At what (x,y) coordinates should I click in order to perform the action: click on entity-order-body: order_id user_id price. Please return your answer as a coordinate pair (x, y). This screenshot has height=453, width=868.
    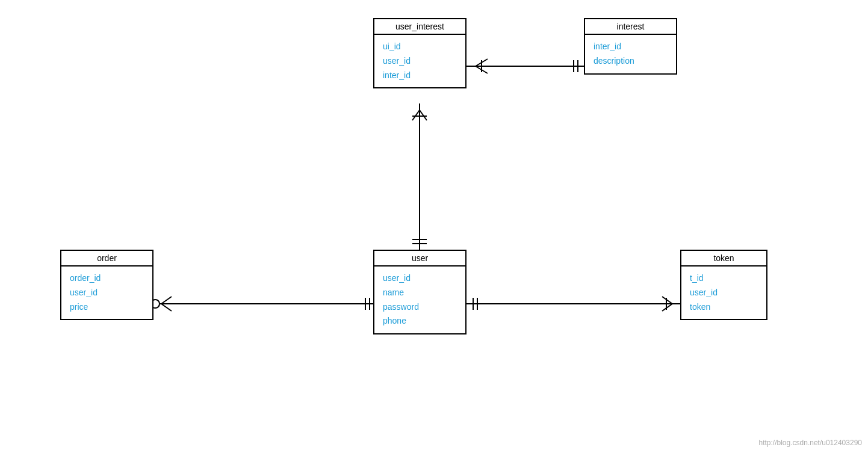
    Looking at the image, I should click on (107, 292).